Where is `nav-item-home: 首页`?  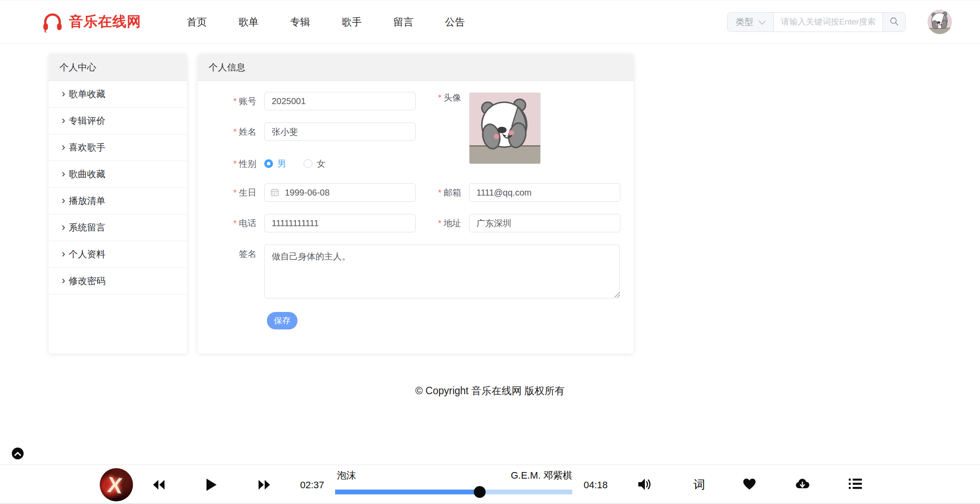
nav-item-home: 首页 is located at coordinates (197, 22).